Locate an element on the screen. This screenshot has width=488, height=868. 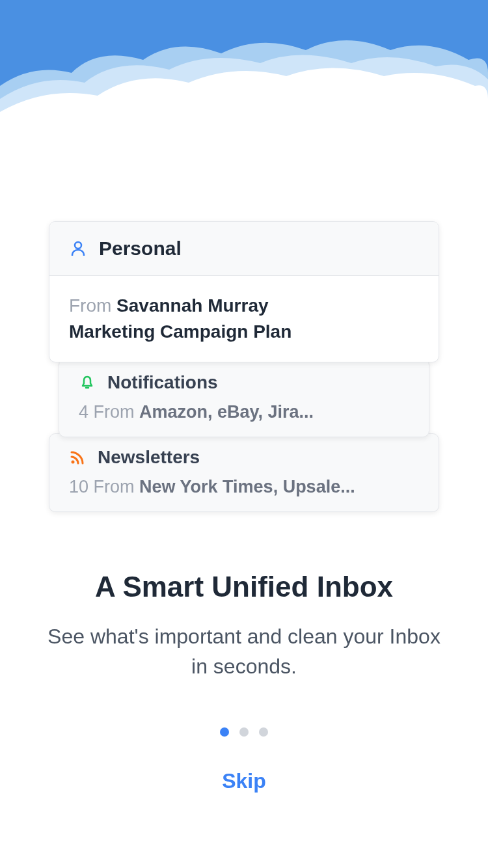
notifications-subtitle: 4 From Amazon, eBay, Jira... is located at coordinates (244, 413).